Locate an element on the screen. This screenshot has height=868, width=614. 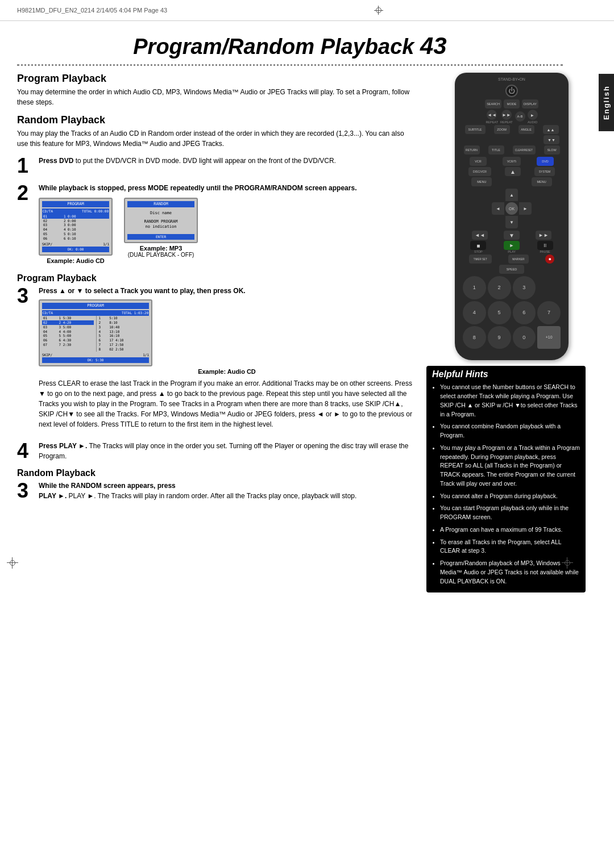
num-2-button: 2 is located at coordinates (499, 287).